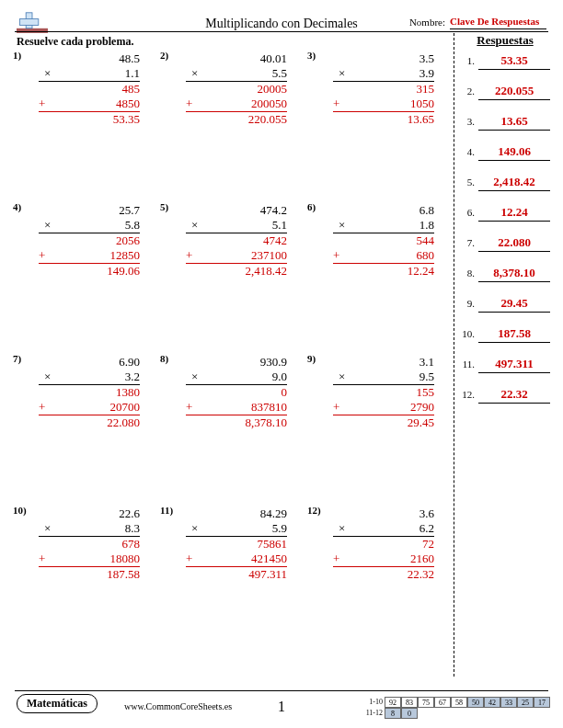 The width and height of the screenshot is (563, 728). Describe the element at coordinates (89, 226) in the screenshot. I see `multiplier-row: ×5.8` at that location.